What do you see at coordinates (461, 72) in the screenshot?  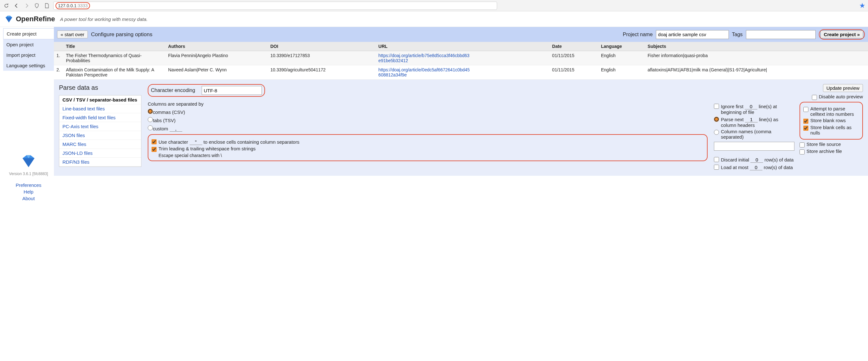 I see `table-row: 2. Aflatoxin Contamination of the Milk S…` at bounding box center [461, 72].